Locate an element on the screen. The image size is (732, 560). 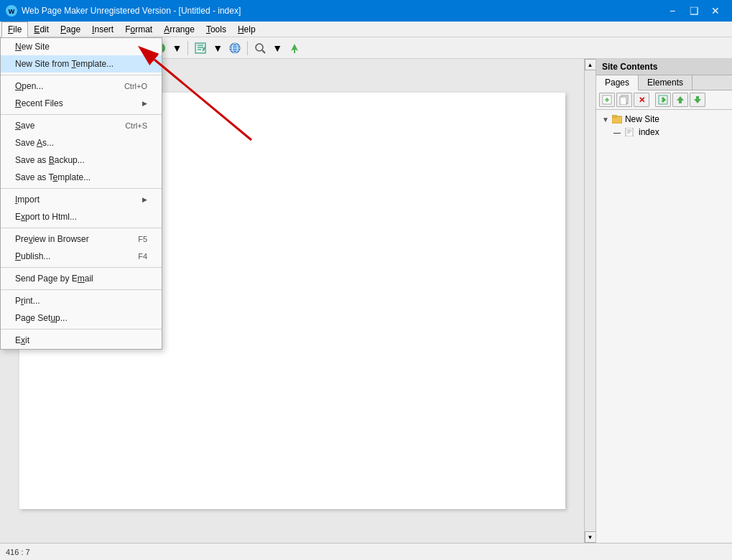
menu-page: Page is located at coordinates (70, 29).